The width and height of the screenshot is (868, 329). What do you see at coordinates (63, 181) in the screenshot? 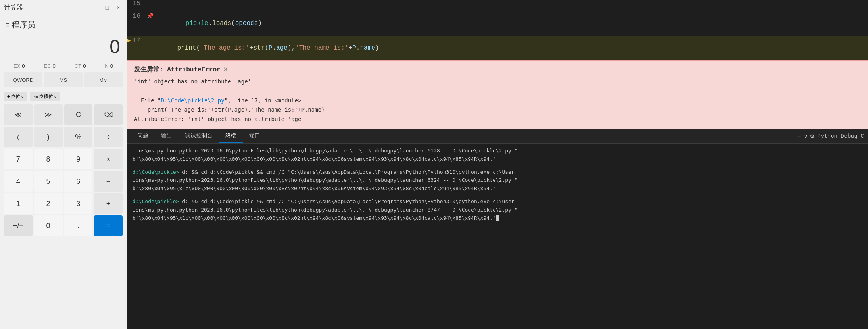
I see `calc-row-d: 4 5 6 −` at bounding box center [63, 181].